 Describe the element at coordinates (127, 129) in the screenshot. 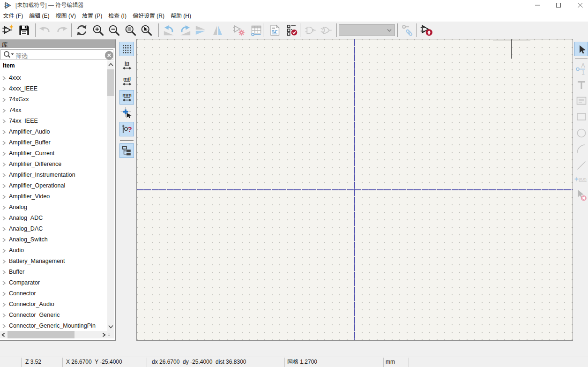

I see `pin-options-button: ?` at that location.